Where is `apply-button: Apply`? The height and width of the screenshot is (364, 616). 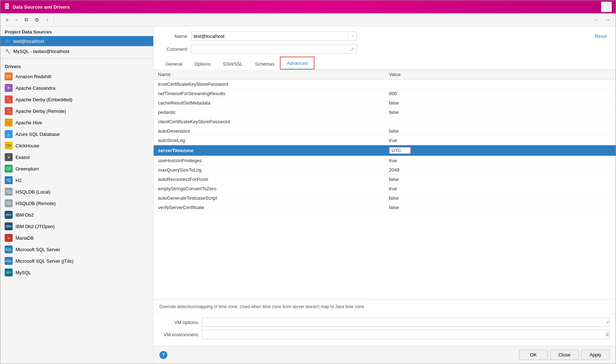
apply-button: Apply is located at coordinates (595, 355).